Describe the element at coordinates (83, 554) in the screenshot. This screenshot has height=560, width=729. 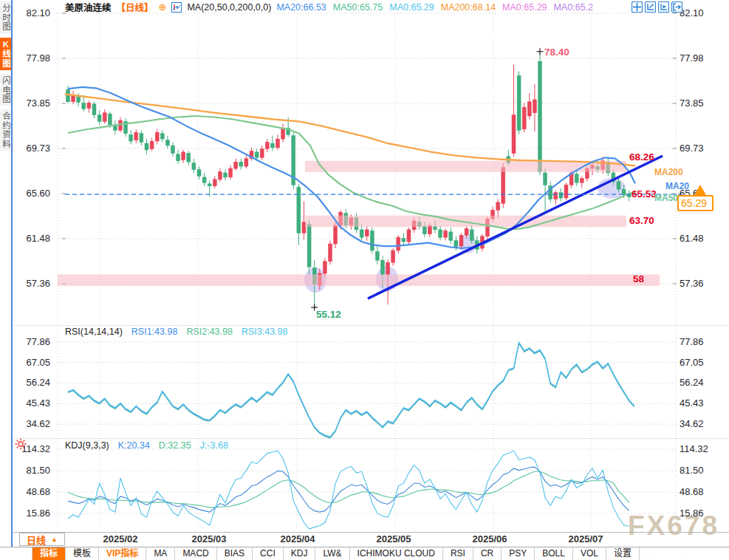
I see `toolbar-tab-模板: 模板` at that location.